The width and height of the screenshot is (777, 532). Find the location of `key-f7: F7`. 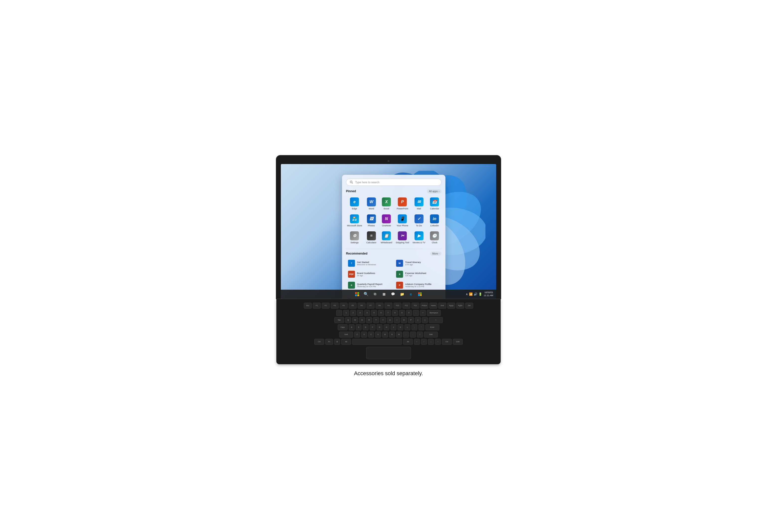

key-f7: F7 is located at coordinates (370, 306).